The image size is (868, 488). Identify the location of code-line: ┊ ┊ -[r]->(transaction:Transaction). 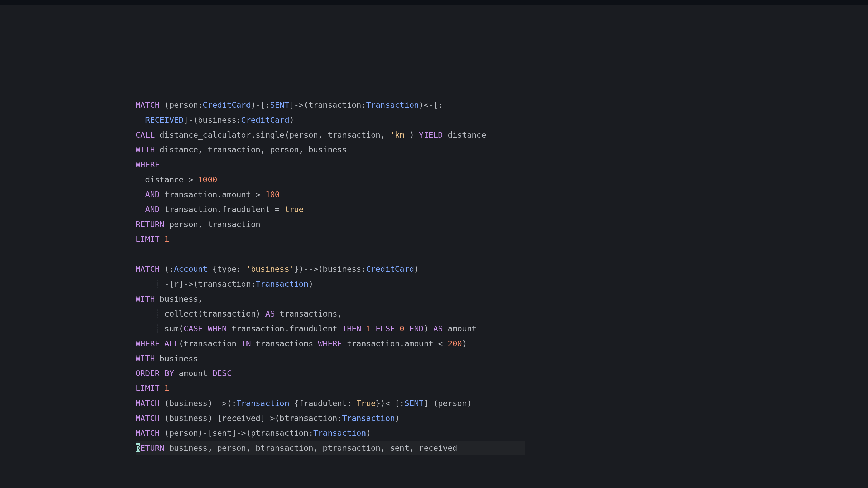
(224, 284).